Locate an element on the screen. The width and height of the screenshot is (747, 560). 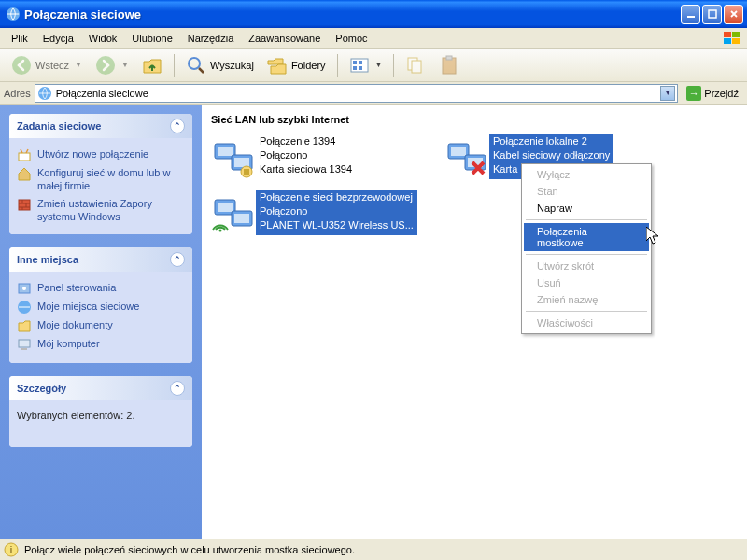
menu-disable: Wyłącz is located at coordinates (586, 175).